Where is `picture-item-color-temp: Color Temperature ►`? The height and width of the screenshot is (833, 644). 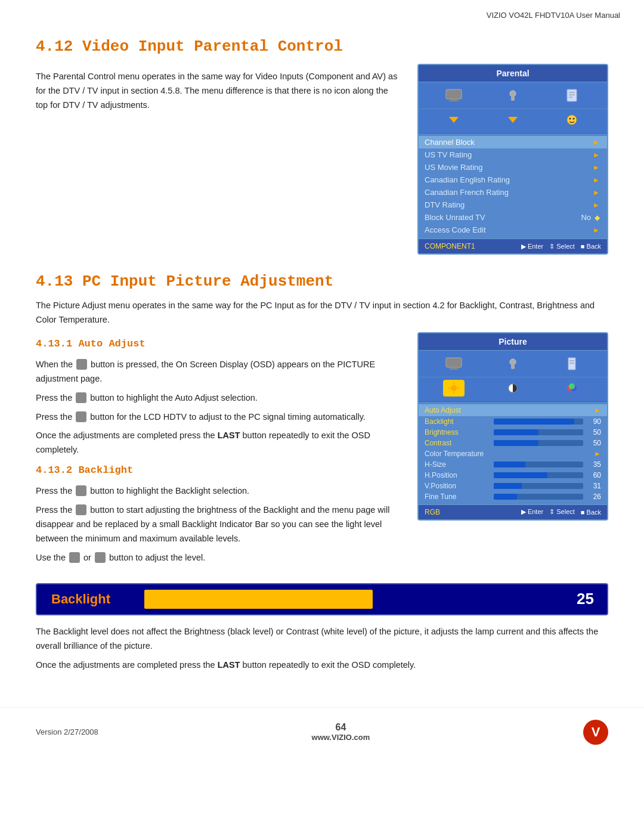
picture-item-color-temp: Color Temperature ► is located at coordinates (513, 454).